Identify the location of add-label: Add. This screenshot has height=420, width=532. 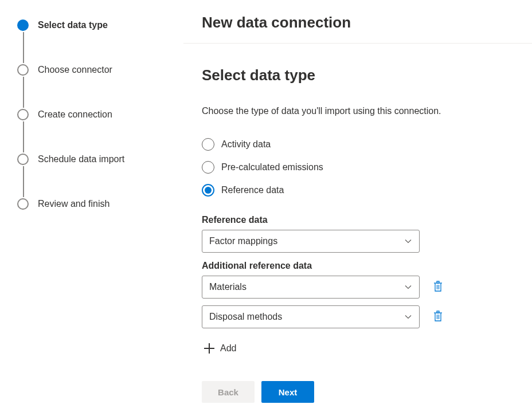
(228, 348).